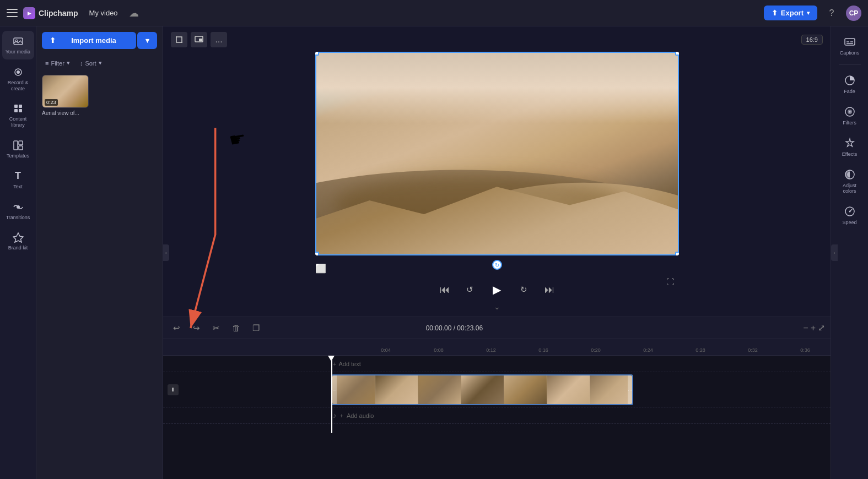 This screenshot has height=479, width=868. I want to click on more-options-button: …, so click(219, 40).